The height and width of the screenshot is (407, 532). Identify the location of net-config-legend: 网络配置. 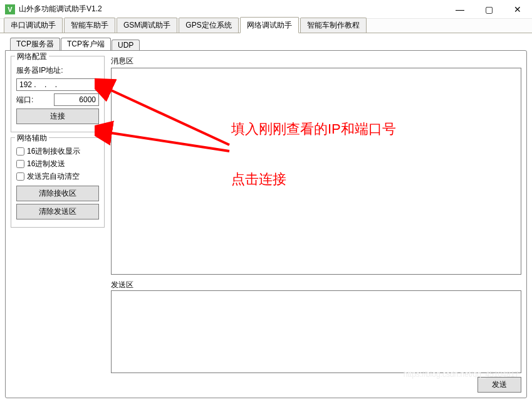
(32, 56).